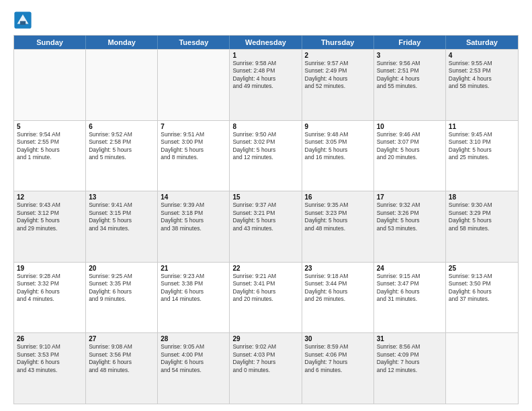 The height and width of the screenshot is (411, 532). What do you see at coordinates (122, 42) in the screenshot?
I see `header-day-monday: Monday` at bounding box center [122, 42].